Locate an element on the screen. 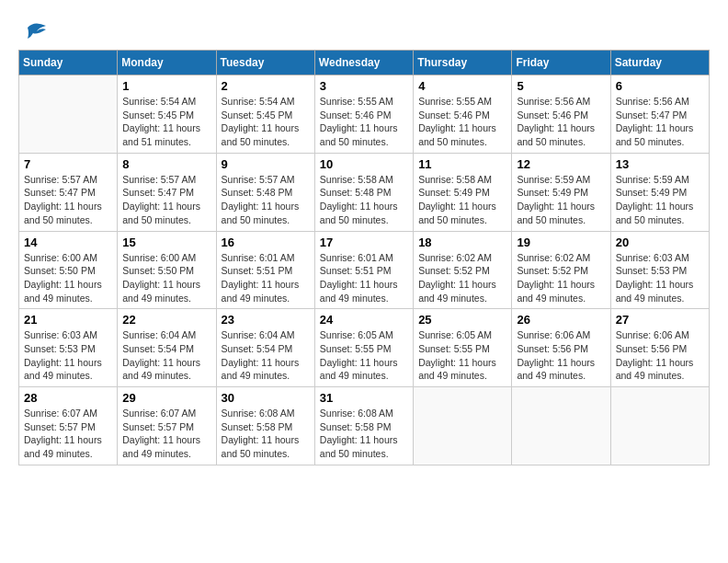 The image size is (728, 563). calendar-day-cell: 17Sunrise: 6:01 AM Sunset: 5:51 PM Dayli… is located at coordinates (364, 270).